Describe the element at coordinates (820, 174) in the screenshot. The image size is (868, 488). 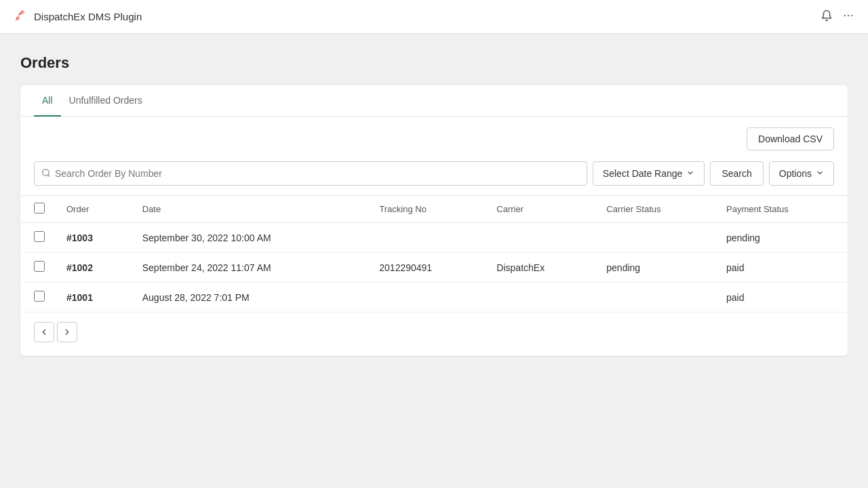
I see `options-chevron-down-icon` at that location.